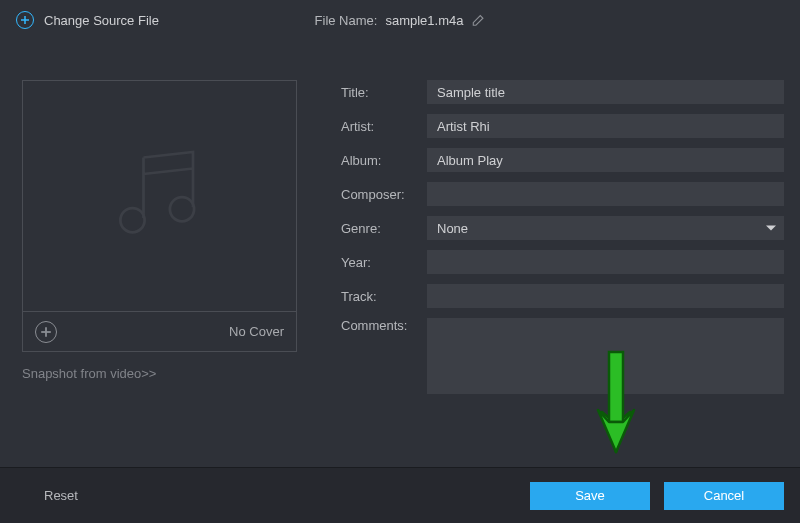  I want to click on chevron-down-icon, so click(771, 228).